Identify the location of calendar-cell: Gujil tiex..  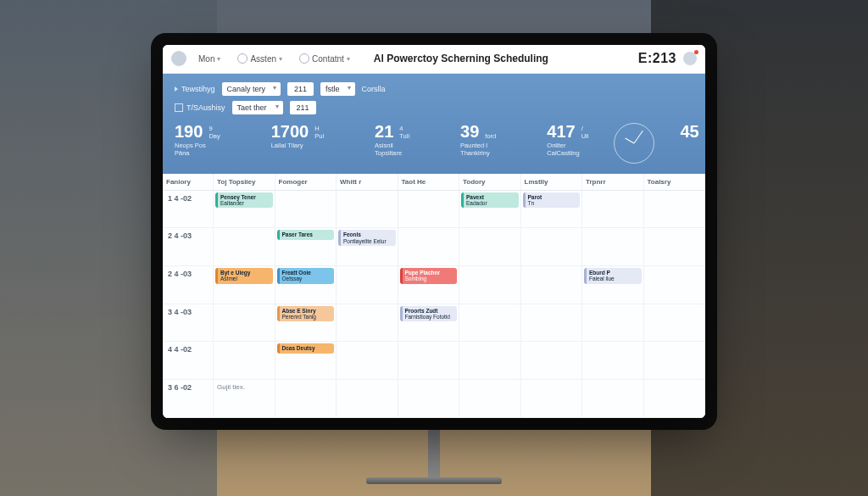
(244, 398).